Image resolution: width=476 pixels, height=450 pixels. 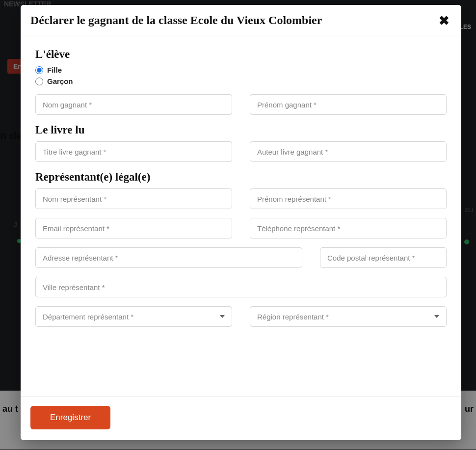 I want to click on rep-firstname-input, so click(x=348, y=199).